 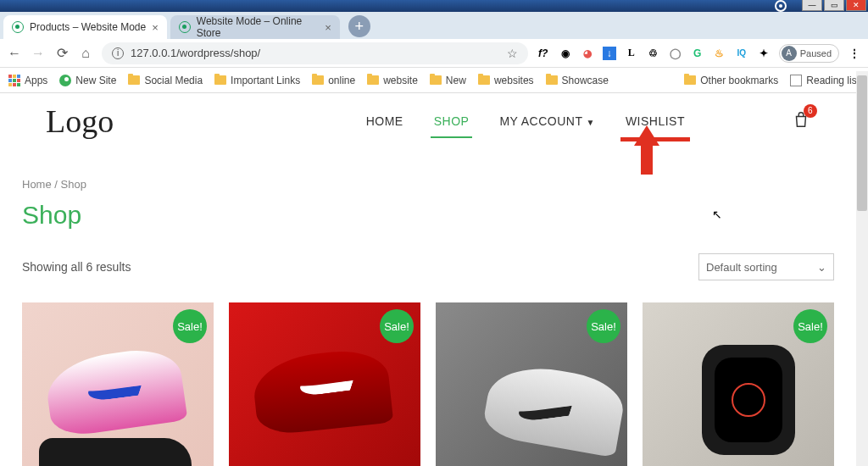 What do you see at coordinates (632, 53) in the screenshot?
I see `ext-l-icon: L` at bounding box center [632, 53].